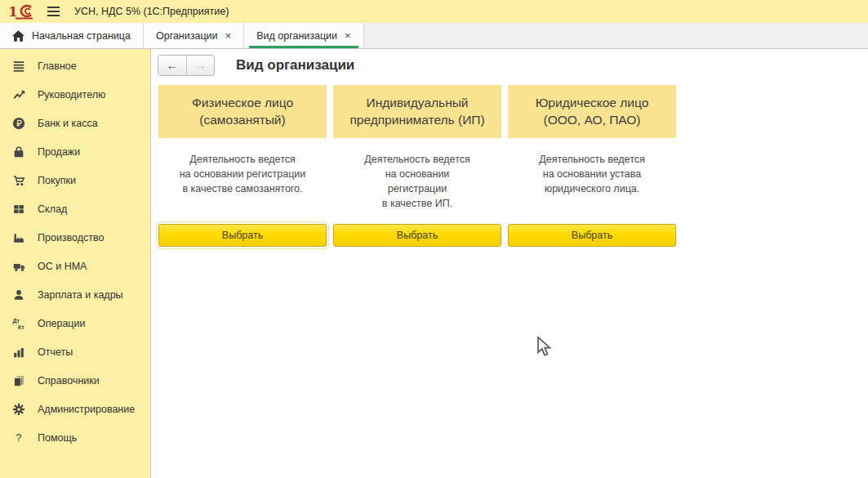 This screenshot has width=868, height=478. I want to click on choose-button-ip: Выбрать, so click(417, 235).